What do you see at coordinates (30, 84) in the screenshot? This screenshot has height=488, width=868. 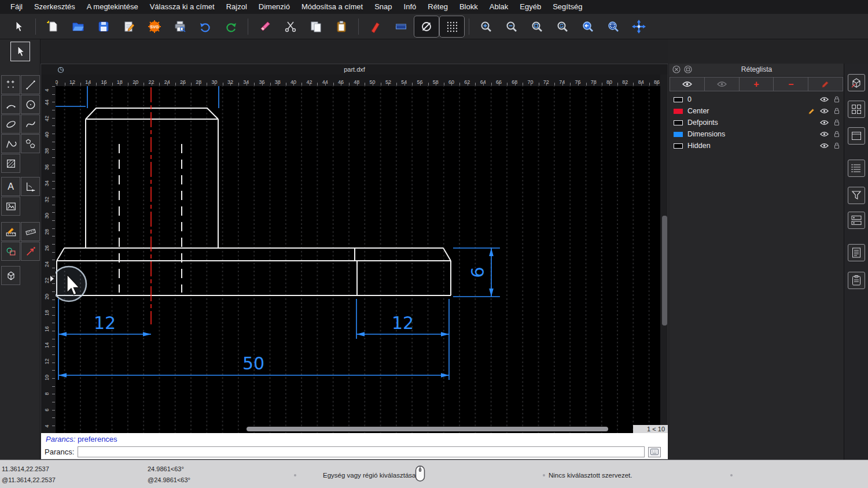 I see `line-tool` at bounding box center [30, 84].